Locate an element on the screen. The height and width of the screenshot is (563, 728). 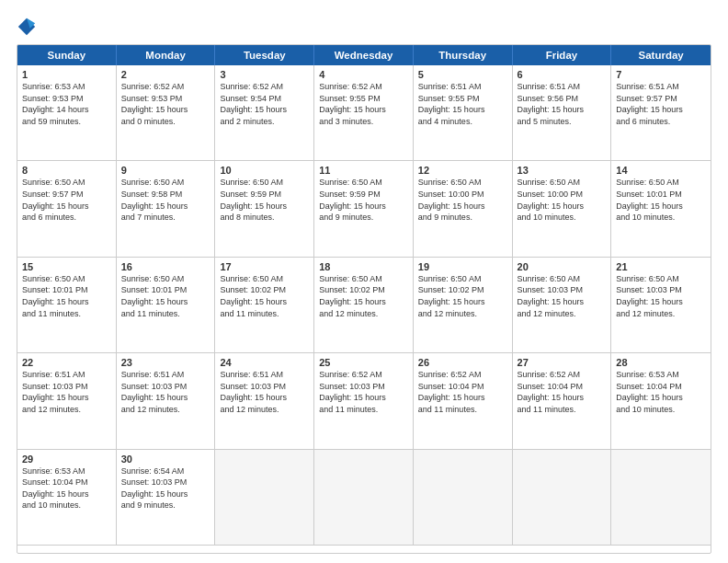
day-number: 25 is located at coordinates (364, 362).